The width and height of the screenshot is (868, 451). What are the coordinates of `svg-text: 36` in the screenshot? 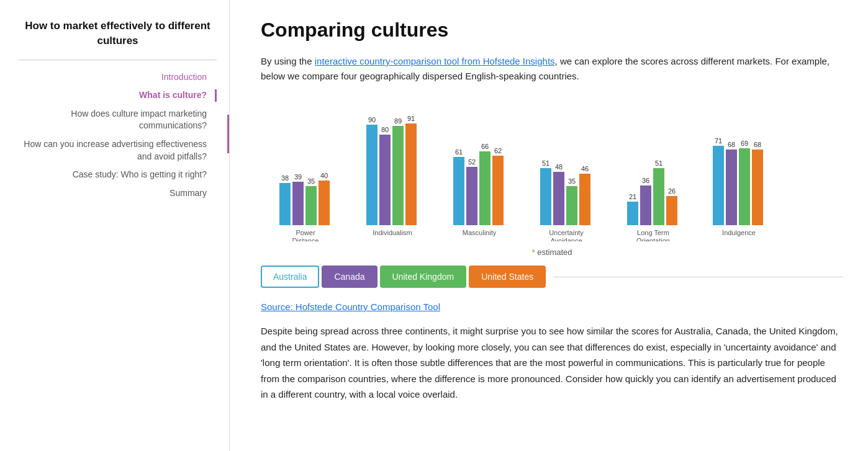 It's located at (646, 181).